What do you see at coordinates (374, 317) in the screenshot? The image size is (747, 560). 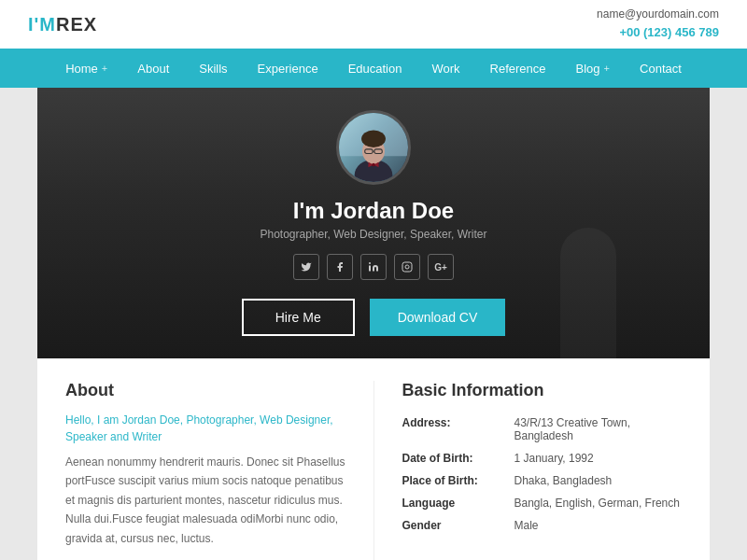 I see `hero-buttons: Hire Me Download CV` at bounding box center [374, 317].